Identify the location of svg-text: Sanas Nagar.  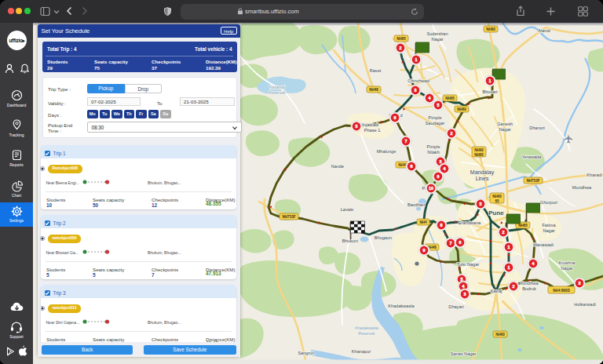
(463, 354).